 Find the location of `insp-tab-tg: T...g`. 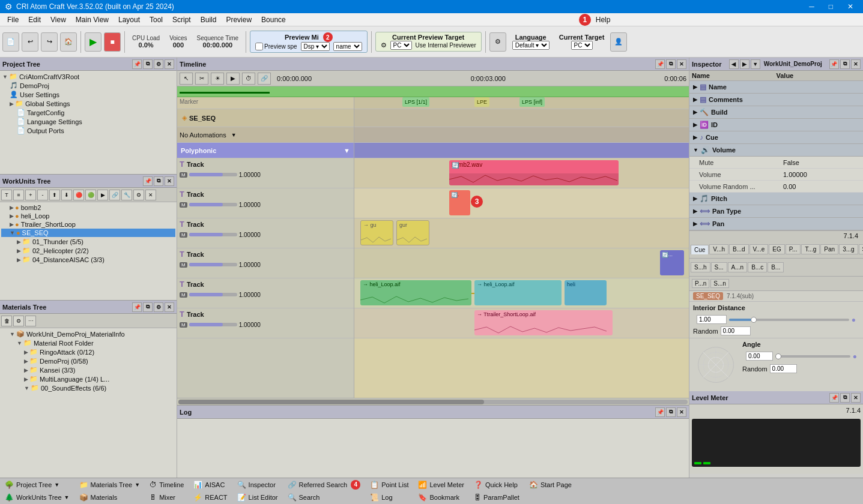

insp-tab-tg: T...g is located at coordinates (811, 250).